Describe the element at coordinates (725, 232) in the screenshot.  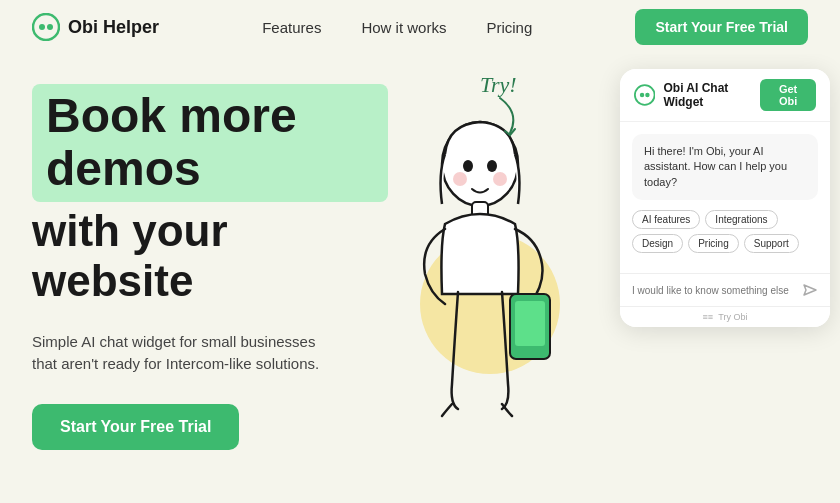
I see `chat-chips: AI features Integrations Design Pricing …` at that location.